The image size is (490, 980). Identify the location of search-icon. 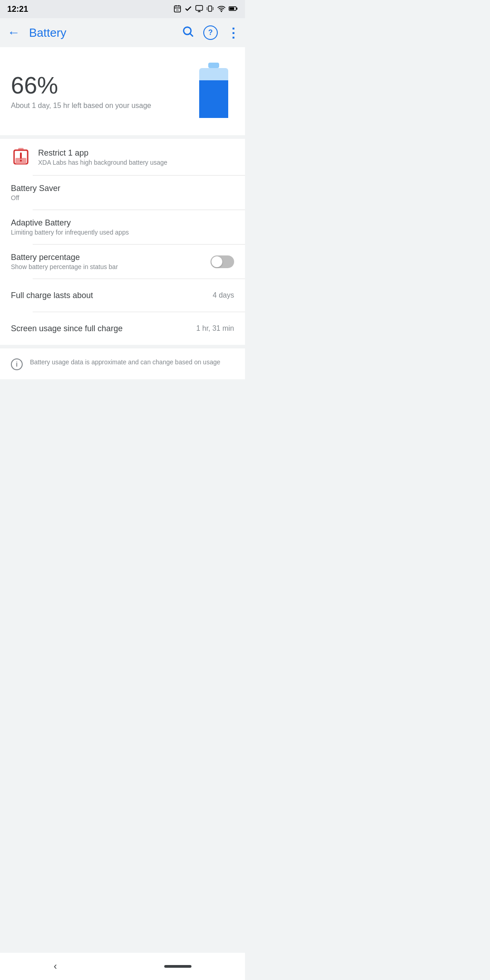
(188, 33).